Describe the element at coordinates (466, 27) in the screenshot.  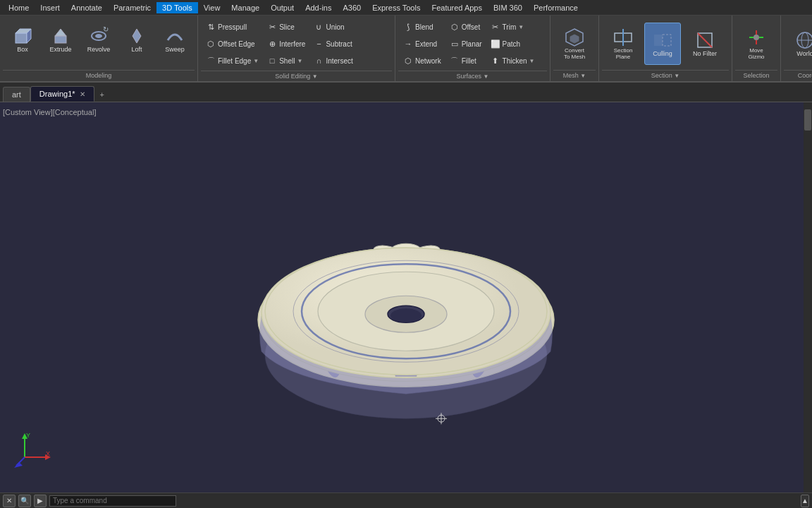
I see `btn-offset: ⬡ Offset` at that location.